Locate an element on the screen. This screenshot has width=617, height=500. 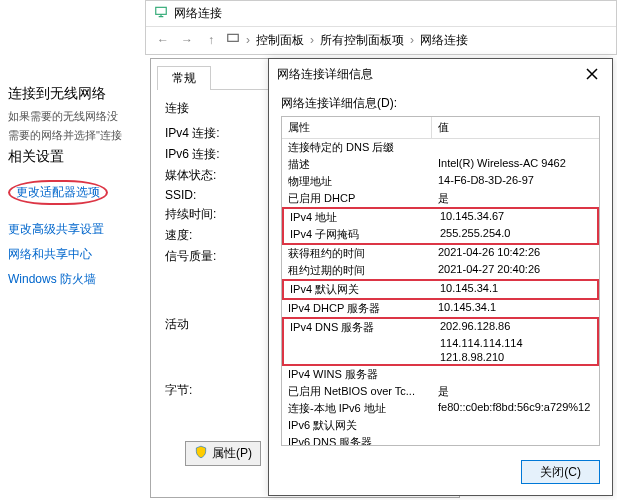
table-row: 连接-本地 IPv6 地址fe80::c0eb:f8bd:56c9:a729%1… is located at coordinates (440, 408).